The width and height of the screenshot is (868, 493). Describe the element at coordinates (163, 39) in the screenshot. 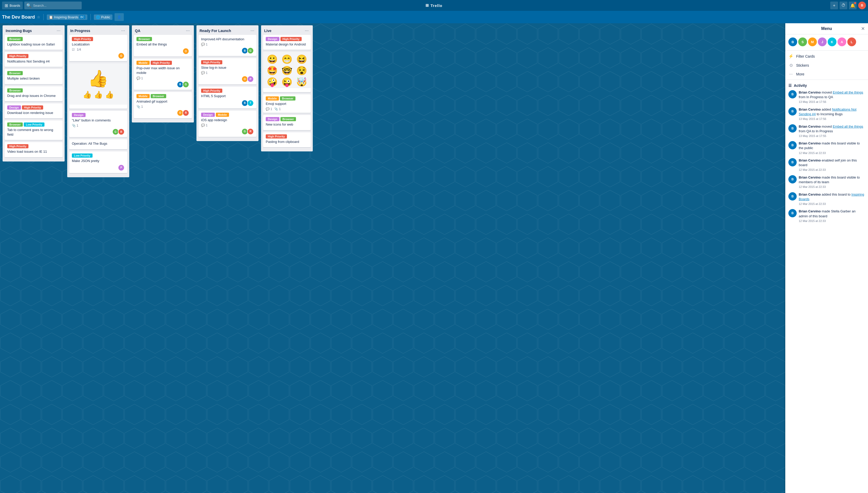

I see `card-labels: Browser` at that location.